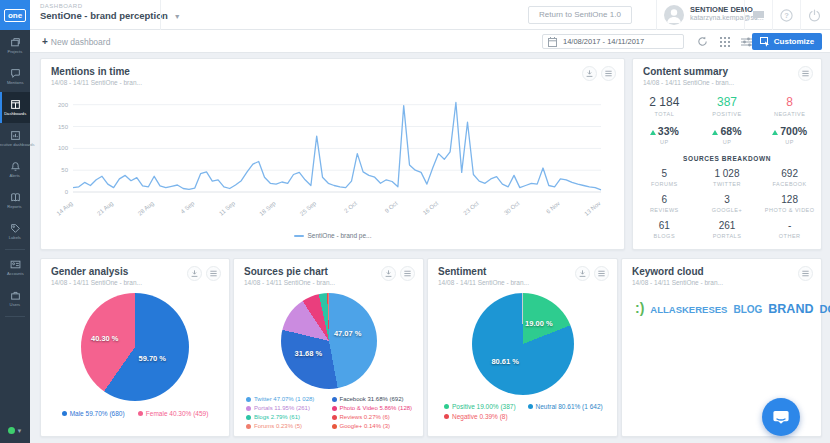 The height and width of the screenshot is (443, 830). I want to click on stat-negative: 8NEGATIVE, so click(790, 106).